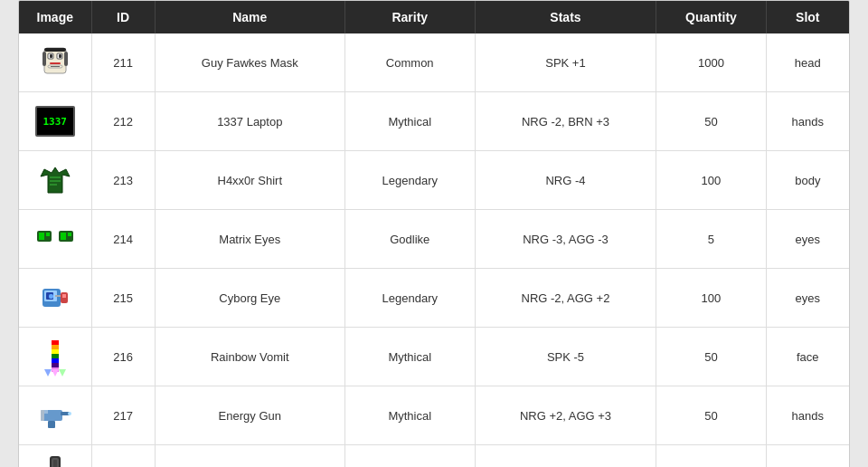 Image resolution: width=868 pixels, height=467 pixels. Describe the element at coordinates (566, 63) in the screenshot. I see `cell-stats: SPK +1` at that location.